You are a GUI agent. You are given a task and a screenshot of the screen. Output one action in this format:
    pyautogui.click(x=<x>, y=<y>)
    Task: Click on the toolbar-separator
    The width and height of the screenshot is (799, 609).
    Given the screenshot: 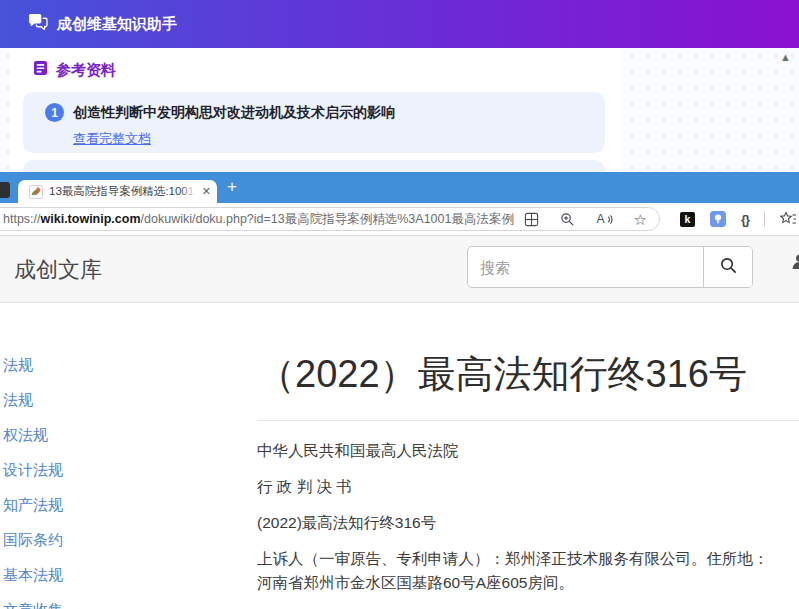 What is the action you would take?
    pyautogui.click(x=764, y=219)
    